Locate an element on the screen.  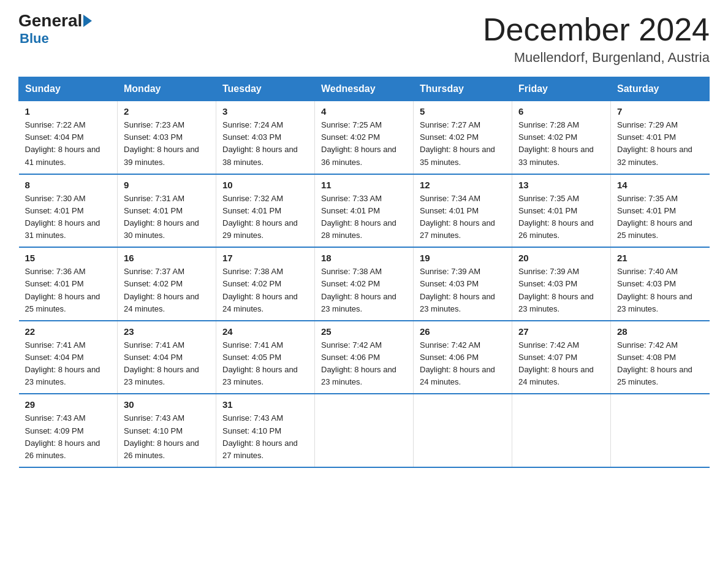
day-info: Sunrise: 7:36 AMSunset: 4:01 PMDaylight:… is located at coordinates (69, 291).